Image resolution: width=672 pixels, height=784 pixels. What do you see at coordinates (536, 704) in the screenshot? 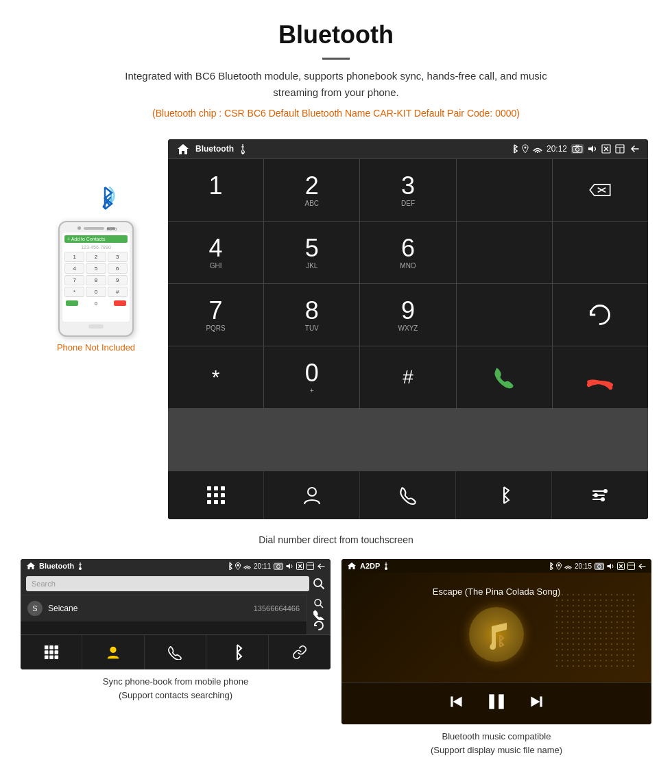
I see `ms-next-btn` at bounding box center [536, 704].